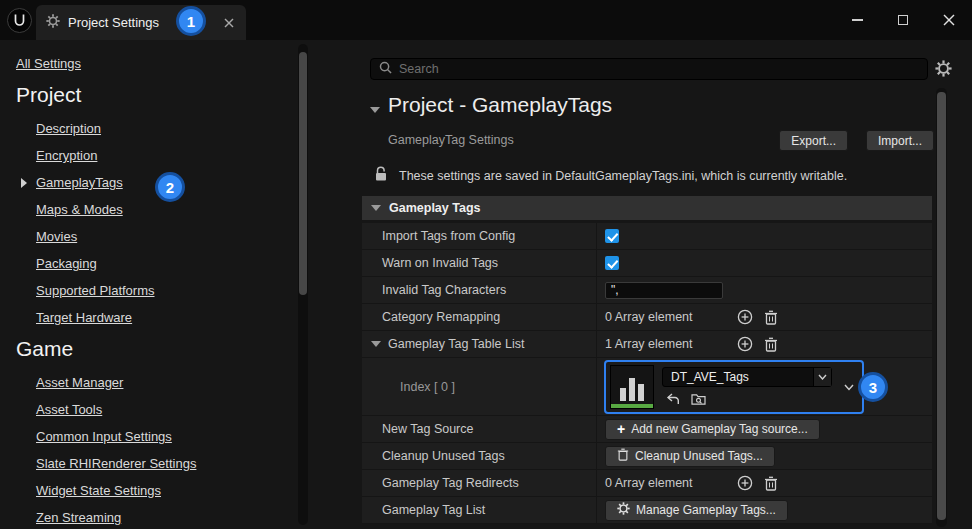 Image resolution: width=972 pixels, height=529 pixels. Describe the element at coordinates (480, 263) in the screenshot. I see `property-label: Warn on Invalid Tags` at that location.